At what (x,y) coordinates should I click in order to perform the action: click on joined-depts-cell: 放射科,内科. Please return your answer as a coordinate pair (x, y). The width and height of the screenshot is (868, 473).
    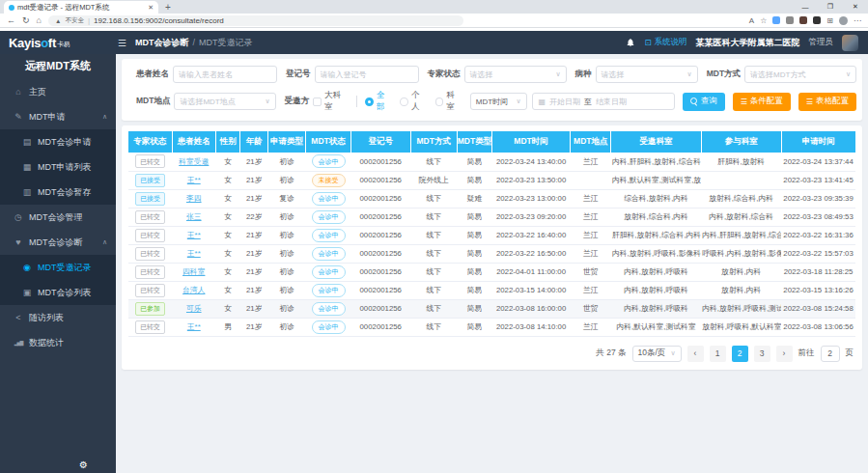
    Looking at the image, I should click on (742, 272).